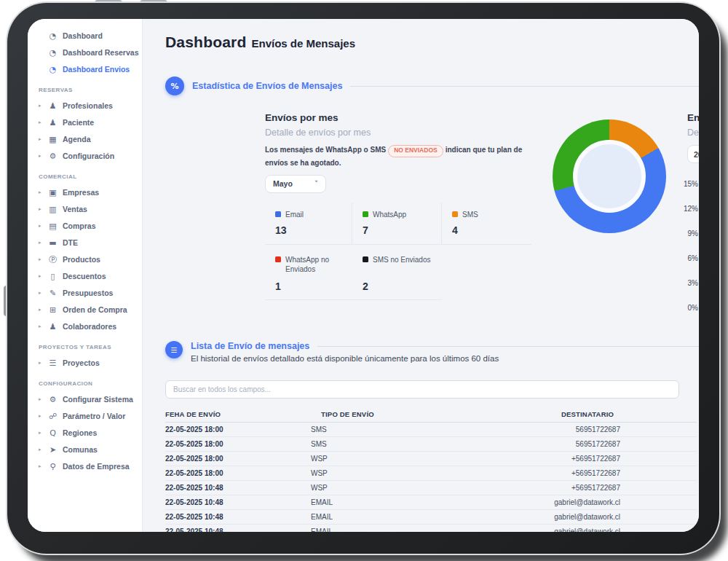 The width and height of the screenshot is (728, 561). Describe the element at coordinates (587, 444) in the screenshot. I see `cell-destinatario: 56951722687` at that location.